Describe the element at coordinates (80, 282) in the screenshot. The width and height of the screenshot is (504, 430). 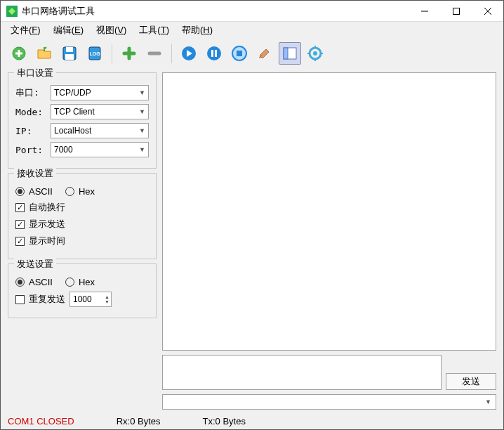
I see `send-hex-radio: Hex` at that location.